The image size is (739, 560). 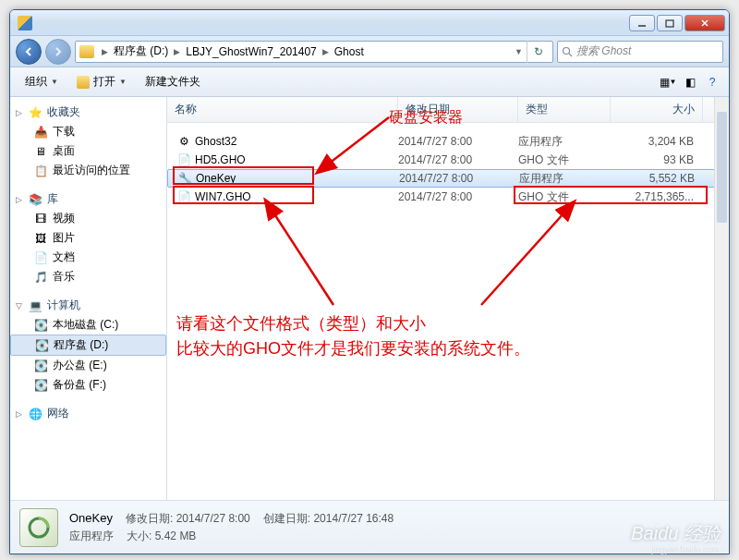 I want to click on file-row: 📄WIN7.GHO 2014/7/27 8:00 GHO 文件 2,715,36…, so click(x=448, y=197).